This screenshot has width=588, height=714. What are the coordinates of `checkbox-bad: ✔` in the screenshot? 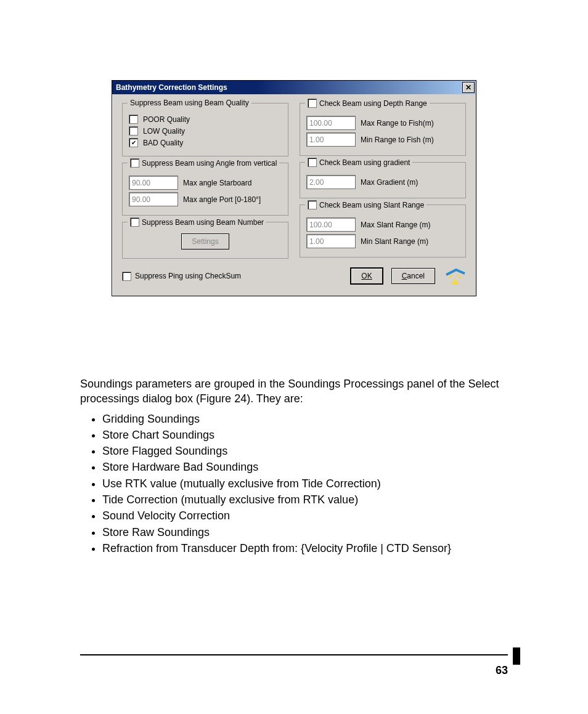 It's located at (133, 143).